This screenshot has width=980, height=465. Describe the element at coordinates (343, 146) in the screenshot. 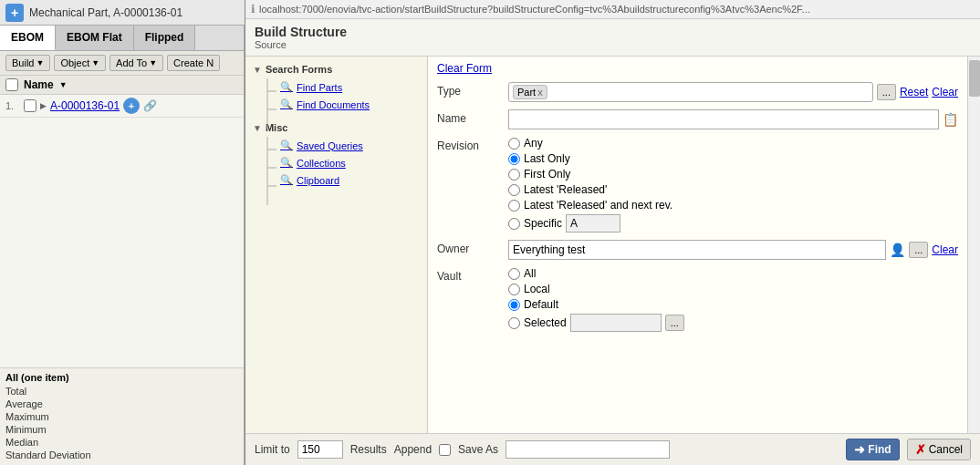

I see `saved-queries-item: 🔍 Saved Queries` at that location.